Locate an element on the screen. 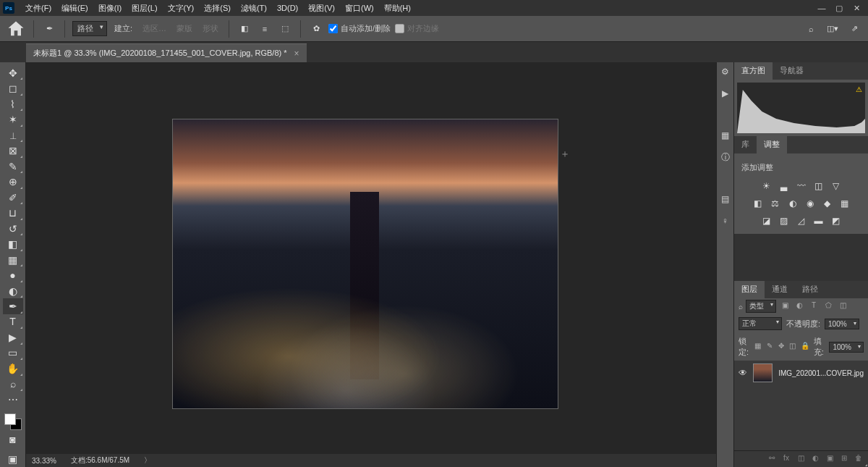 This screenshot has height=467, width=868. levels-adj-icon: ▃ is located at coordinates (784, 186).